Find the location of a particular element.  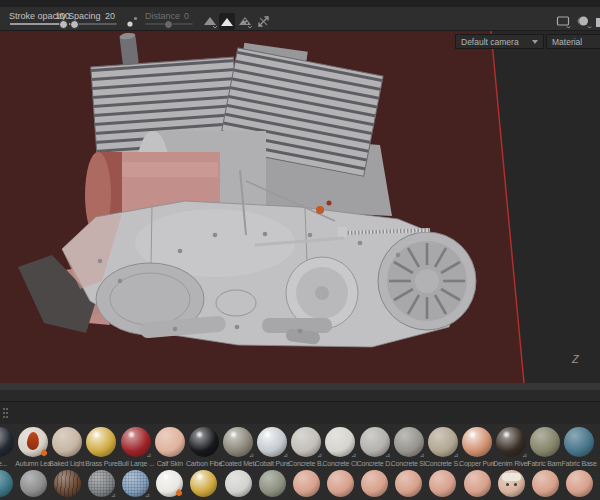

material-item: Human For... is located at coordinates (579, 485).